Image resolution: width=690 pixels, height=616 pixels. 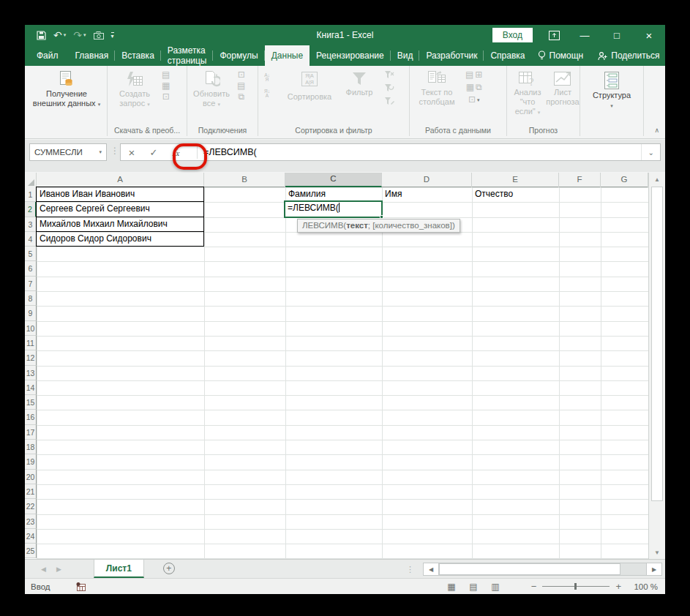 What do you see at coordinates (576, 587) in the screenshot?
I see `zoom-slider` at bounding box center [576, 587].